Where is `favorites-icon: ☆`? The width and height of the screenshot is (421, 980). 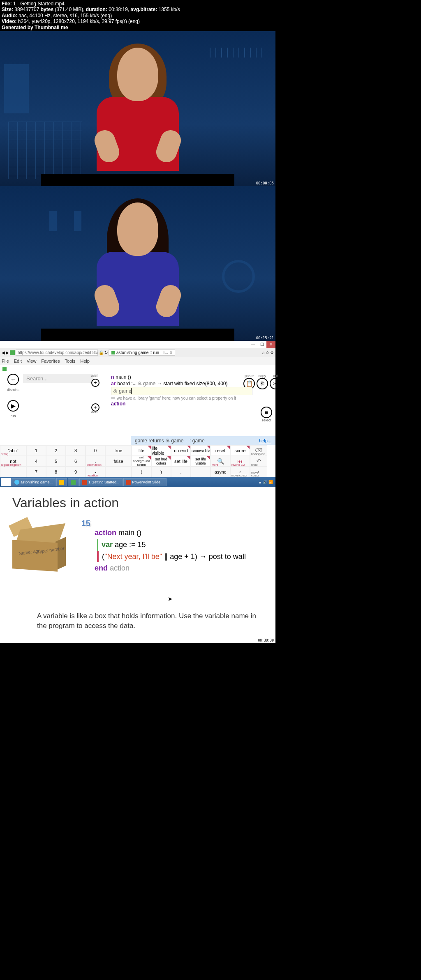 favorites-icon: ☆ is located at coordinates (267, 352).